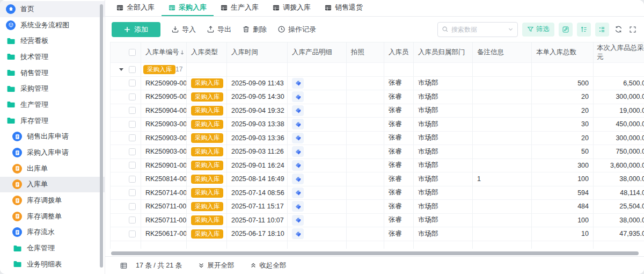 The image size is (644, 274). What do you see at coordinates (136, 30) in the screenshot?
I see `add-button: 添加` at bounding box center [136, 30].